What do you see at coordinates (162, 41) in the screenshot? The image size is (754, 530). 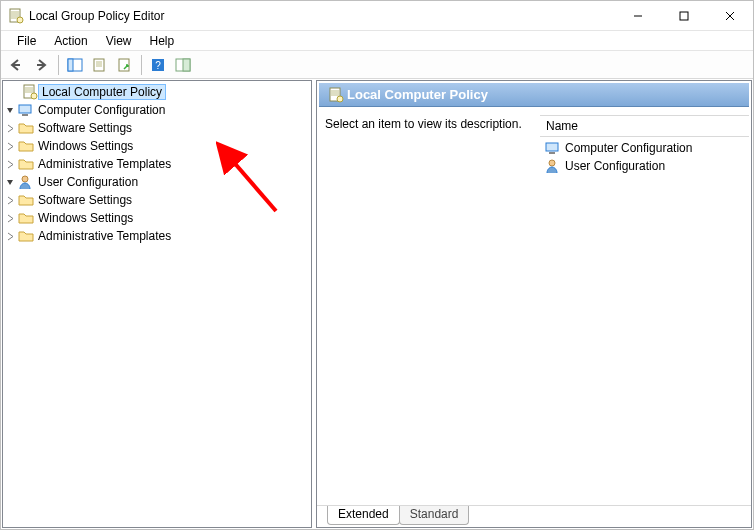 I see `menu-help: Help` at bounding box center [162, 41].